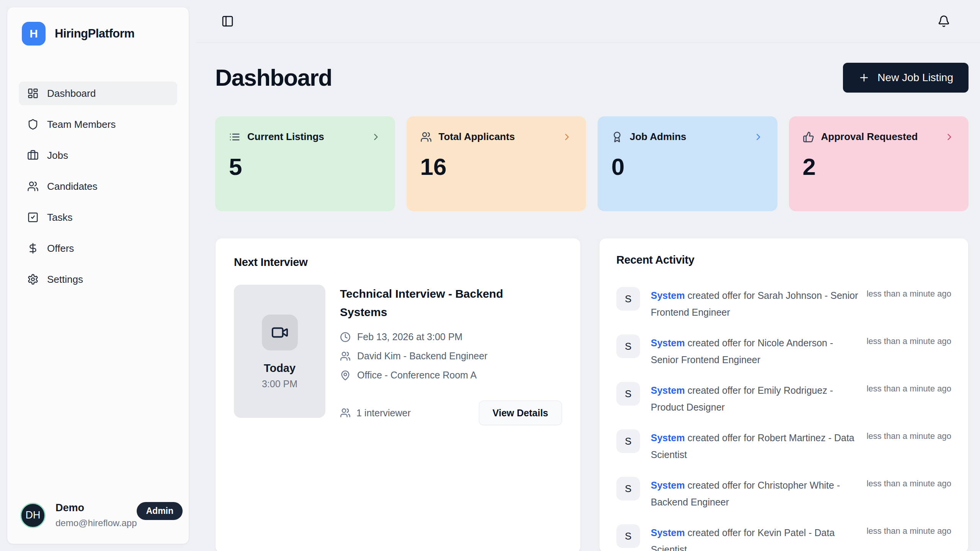 This screenshot has height=551, width=980. I want to click on stat-label: Approval Requested, so click(870, 137).